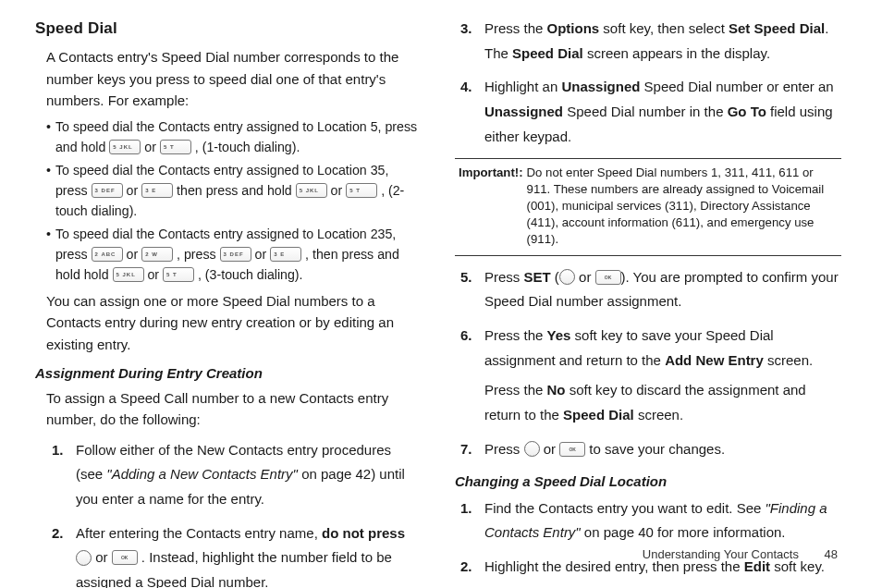  Describe the element at coordinates (234, 201) in the screenshot. I see `bullet-list: • To speed dial the Contacts entry assig…` at that location.